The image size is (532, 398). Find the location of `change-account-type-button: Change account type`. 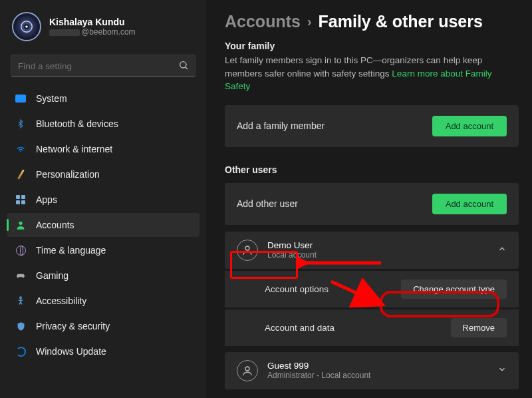

change-account-type-button: Change account type is located at coordinates (454, 289).